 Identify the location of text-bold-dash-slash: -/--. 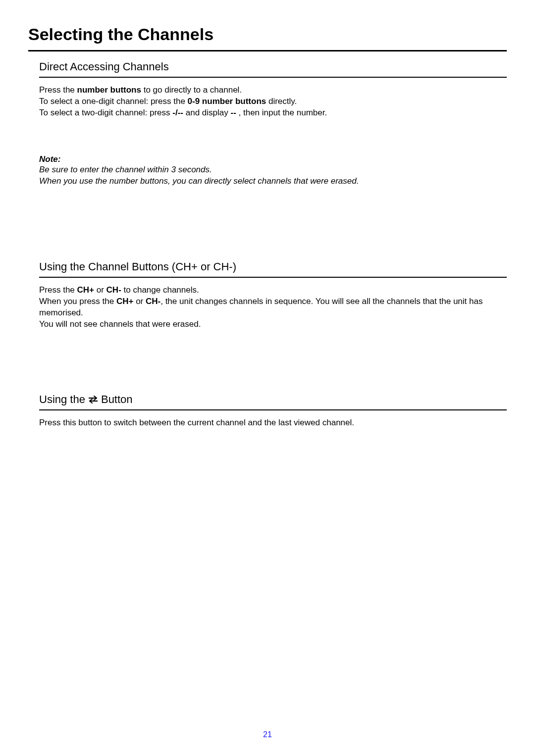
(178, 113).